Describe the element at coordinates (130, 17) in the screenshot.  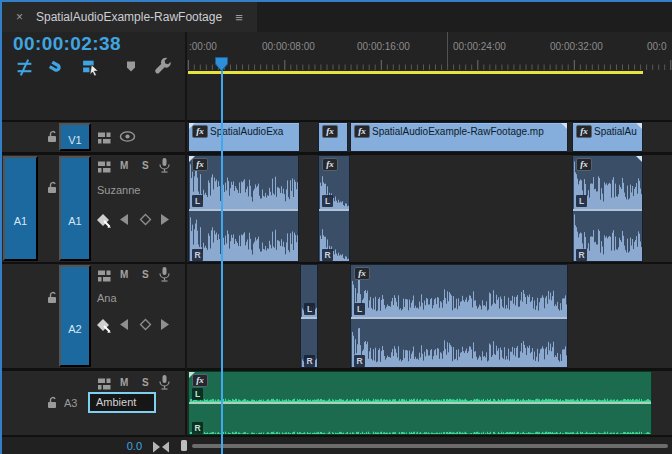
I see `sequence-tab: × SpatialAudioExample-RawFootage ≡` at that location.